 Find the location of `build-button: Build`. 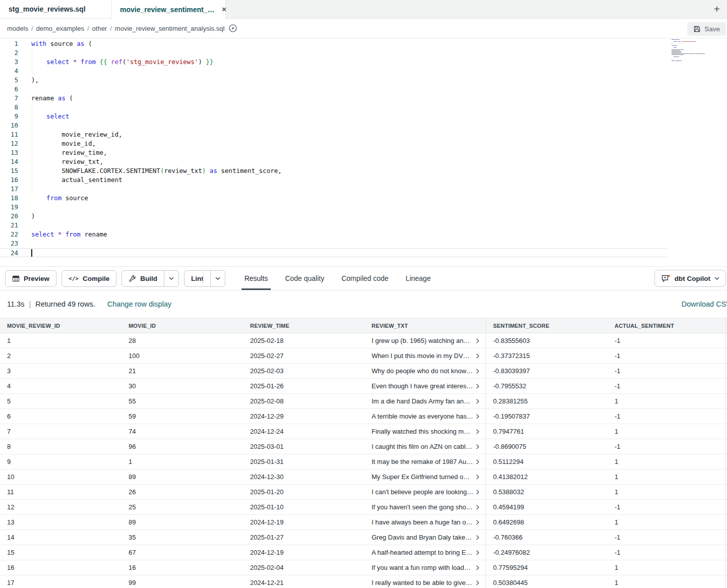

build-button: Build is located at coordinates (150, 278).